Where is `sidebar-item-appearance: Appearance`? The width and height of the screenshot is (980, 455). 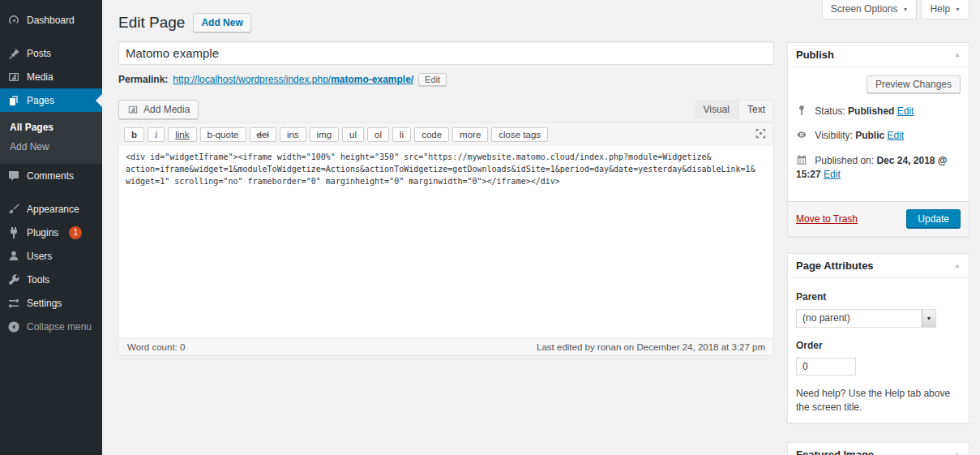 sidebar-item-appearance: Appearance is located at coordinates (51, 209).